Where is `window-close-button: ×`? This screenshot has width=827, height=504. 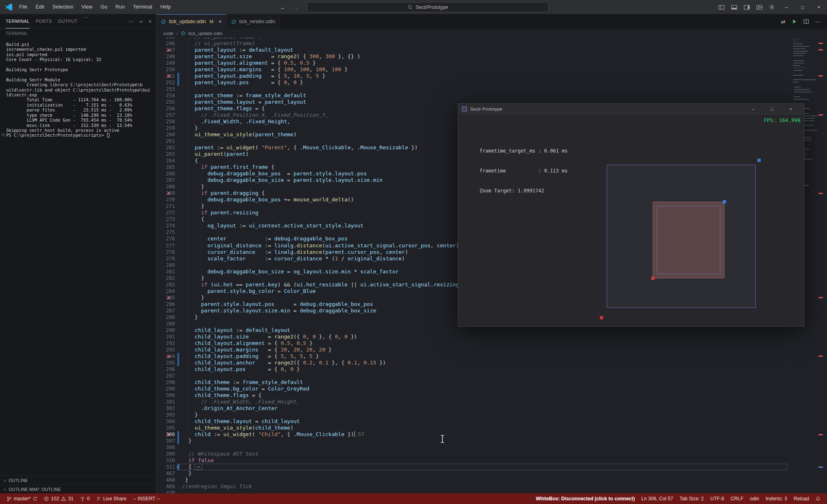
window-close-button: × is located at coordinates (819, 7).